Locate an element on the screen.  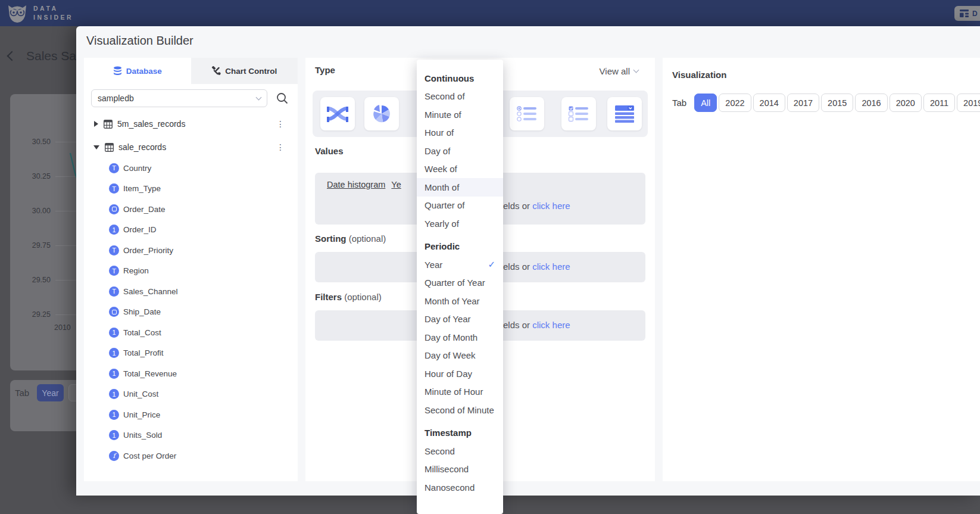
menu-item-yearly-of: Yearly of is located at coordinates (460, 224).